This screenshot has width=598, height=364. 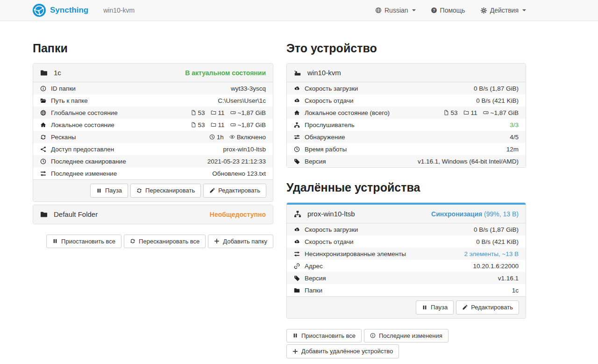 What do you see at coordinates (153, 100) in the screenshot?
I see `folder-row-path: Путь к папке C:\Users\User\1c` at bounding box center [153, 100].